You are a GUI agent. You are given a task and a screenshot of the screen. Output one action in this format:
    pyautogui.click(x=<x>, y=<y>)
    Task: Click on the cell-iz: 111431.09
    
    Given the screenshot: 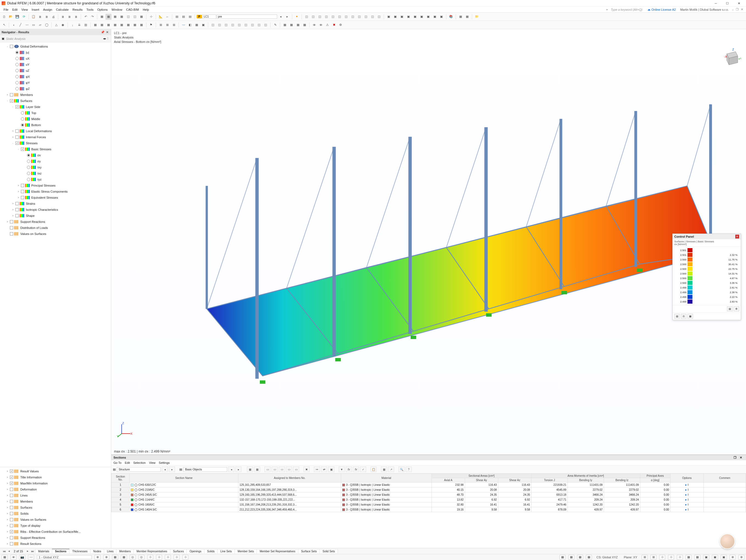 What is the action you would take?
    pyautogui.click(x=622, y=485)
    